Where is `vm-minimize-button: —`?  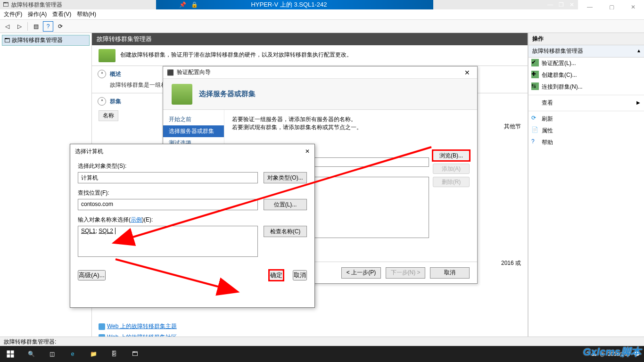 vm-minimize-button: — is located at coordinates (550, 5).